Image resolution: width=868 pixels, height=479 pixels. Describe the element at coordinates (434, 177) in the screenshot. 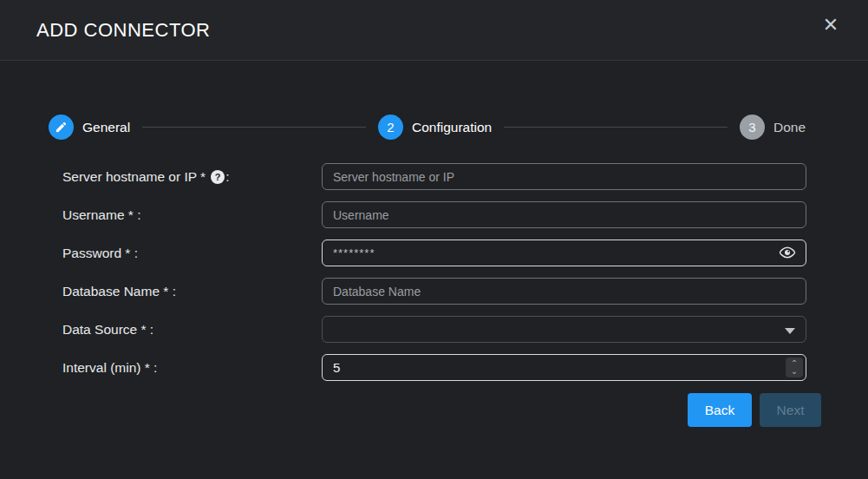

I see `form-row-hostname: Server hostname or IP * ? :` at that location.